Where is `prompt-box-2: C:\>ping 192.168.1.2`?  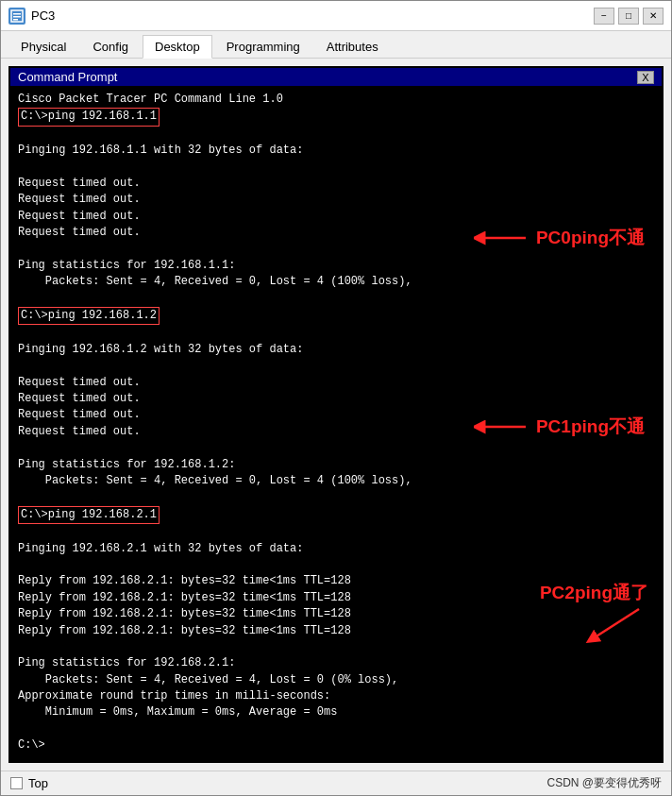
prompt-box-2: C:\>ping 192.168.1.2 is located at coordinates (89, 315).